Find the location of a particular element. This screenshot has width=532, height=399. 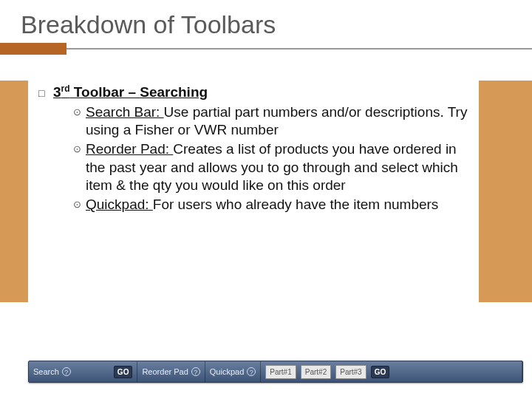

list-item: ⊙ Reorder Pad: Creates a list of product… is located at coordinates (271, 167).